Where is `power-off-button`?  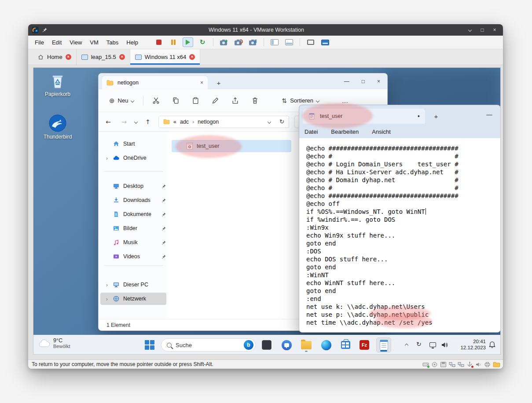
power-off-button is located at coordinates (159, 42).